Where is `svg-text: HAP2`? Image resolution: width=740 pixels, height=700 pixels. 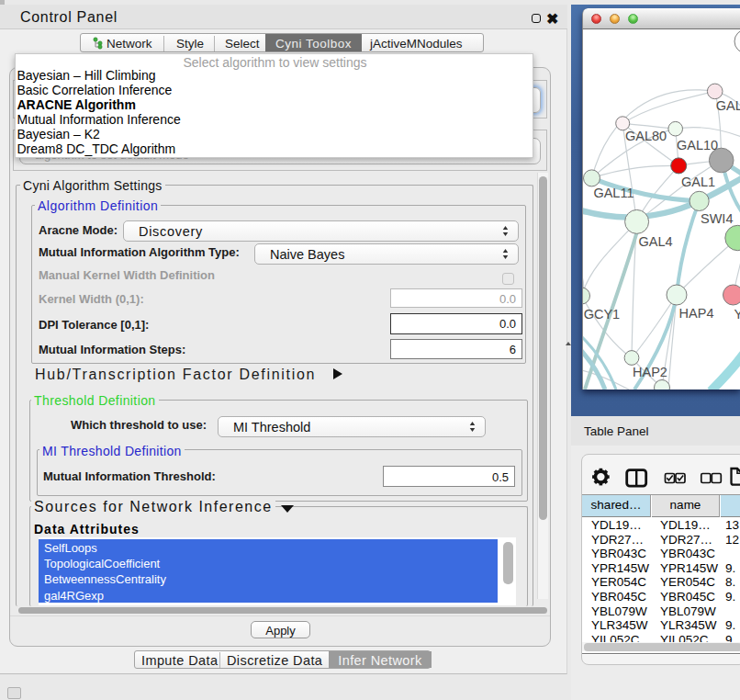 svg-text: HAP2 is located at coordinates (650, 372).